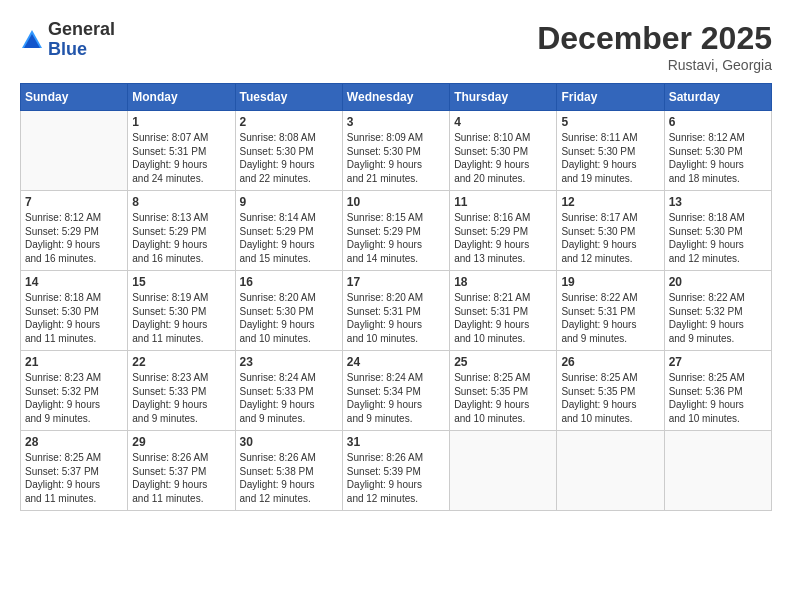  Describe the element at coordinates (289, 442) in the screenshot. I see `day-number: 30` at that location.